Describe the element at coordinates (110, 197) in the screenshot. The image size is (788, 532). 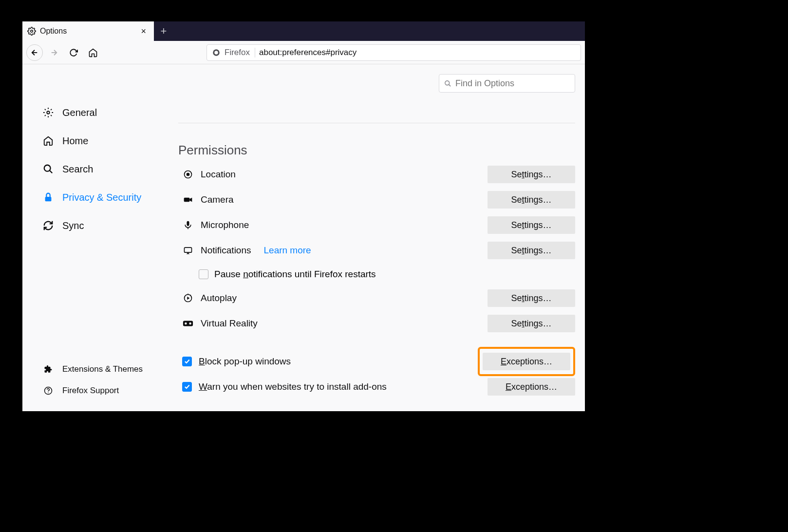
I see `sidebar-item-privacy: Privacy & Security` at that location.